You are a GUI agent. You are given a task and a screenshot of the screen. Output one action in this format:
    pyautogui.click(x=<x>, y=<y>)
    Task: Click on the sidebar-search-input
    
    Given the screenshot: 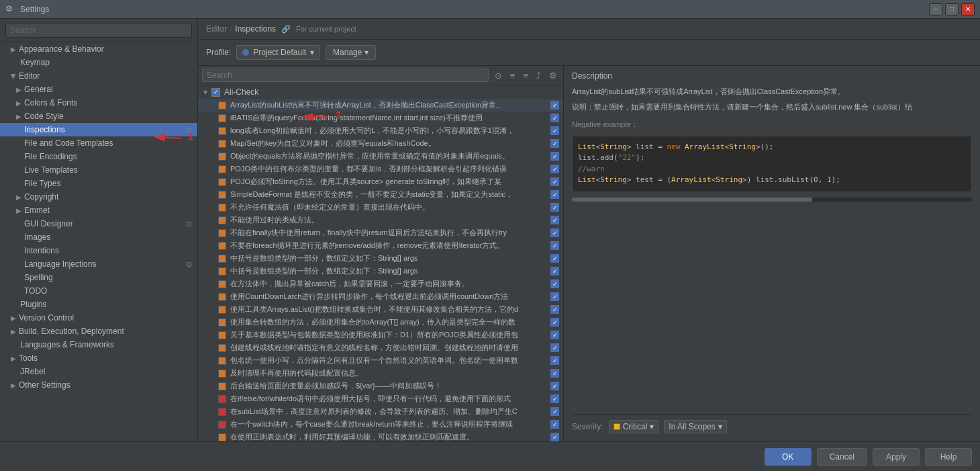 What is the action you would take?
    pyautogui.click(x=99, y=30)
    